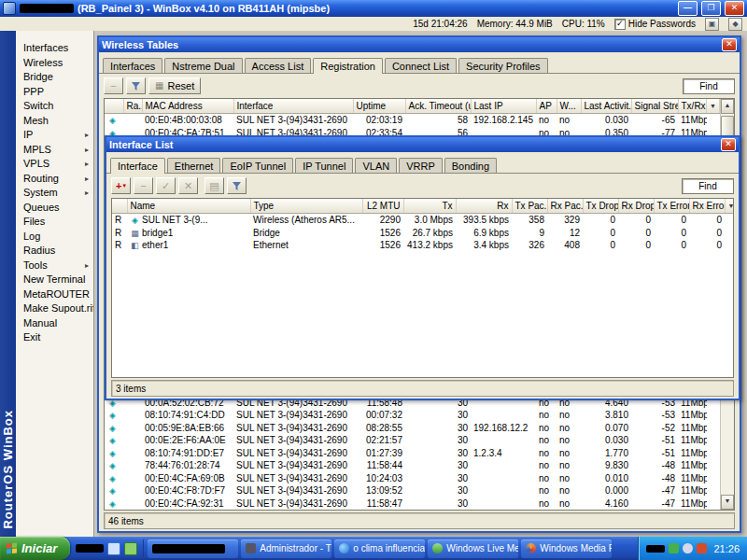 Image resolution: width=747 pixels, height=560 pixels. What do you see at coordinates (566, 549) in the screenshot?
I see `taskbar-item-media-player: Windows Media Pla...` at bounding box center [566, 549].